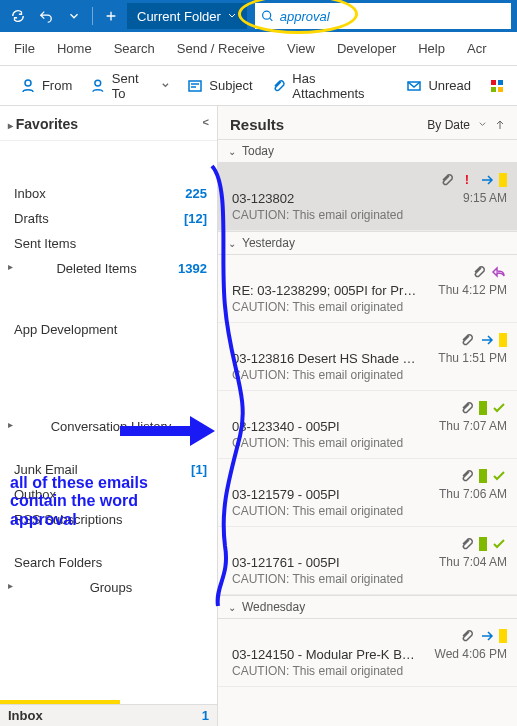  Describe the element at coordinates (108, 494) in the screenshot. I see `folder-outbox: Outbox` at that location.